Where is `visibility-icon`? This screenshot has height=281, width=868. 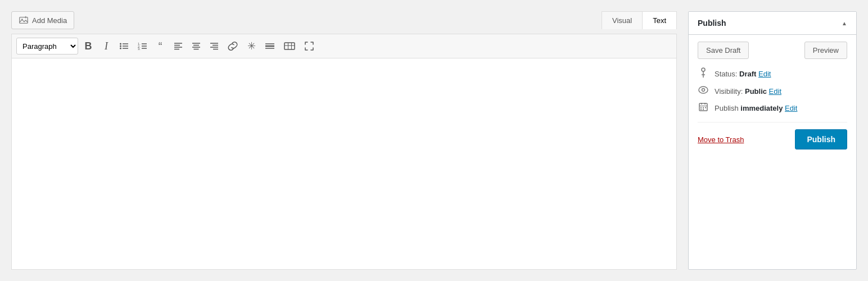 visibility-icon is located at coordinates (703, 91).